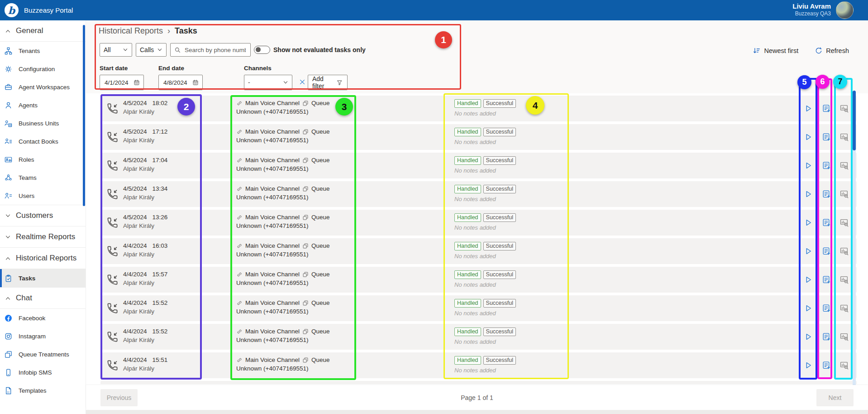 This screenshot has width=868, height=414. I want to click on user-info: Liviu Avram Buzzeasy QA3, so click(812, 10).